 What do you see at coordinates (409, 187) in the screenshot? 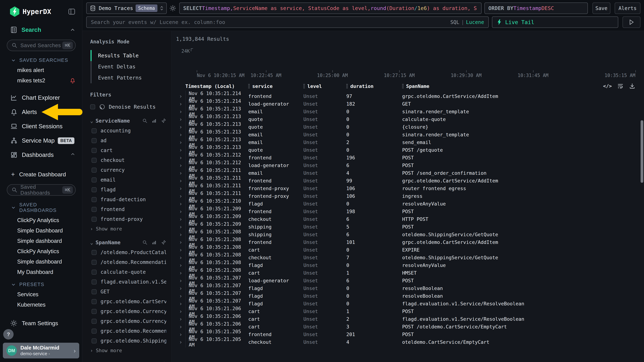
I see `table-row: ›Nov 6 10:35:21.211 AMfrontend-proxyUnse…` at bounding box center [409, 187].